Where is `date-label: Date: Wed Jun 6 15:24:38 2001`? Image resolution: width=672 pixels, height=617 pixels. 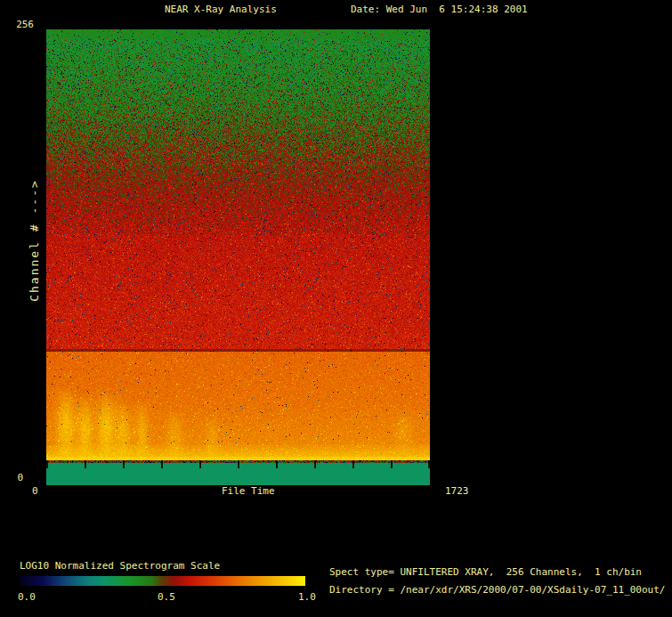
date-label: Date: Wed Jun 6 15:24:38 2001 is located at coordinates (440, 10).